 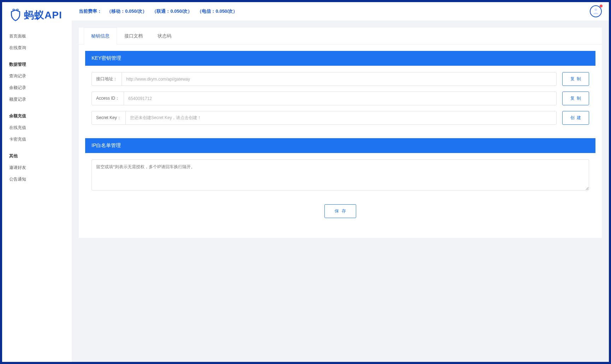 I want to click on api-url-input, so click(x=339, y=79).